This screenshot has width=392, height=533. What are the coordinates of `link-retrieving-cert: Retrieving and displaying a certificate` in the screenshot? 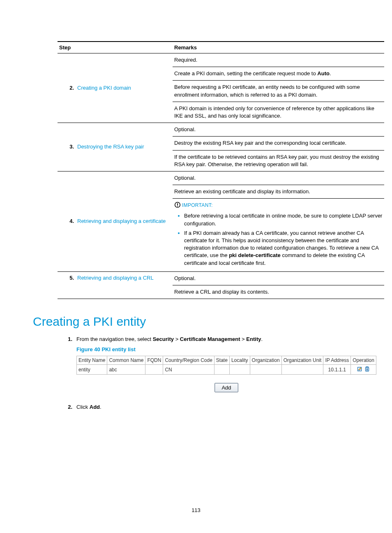 It's located at (122, 221).